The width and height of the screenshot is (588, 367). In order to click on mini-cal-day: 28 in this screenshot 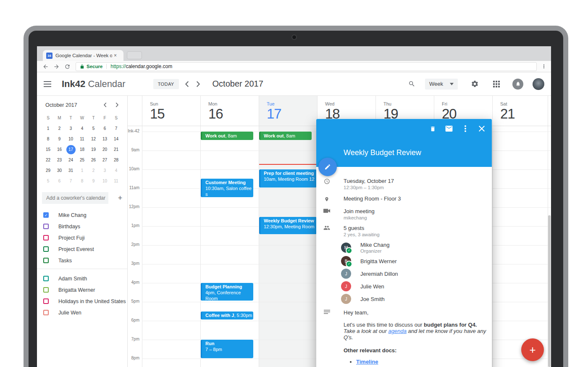, I will do `click(116, 160)`.